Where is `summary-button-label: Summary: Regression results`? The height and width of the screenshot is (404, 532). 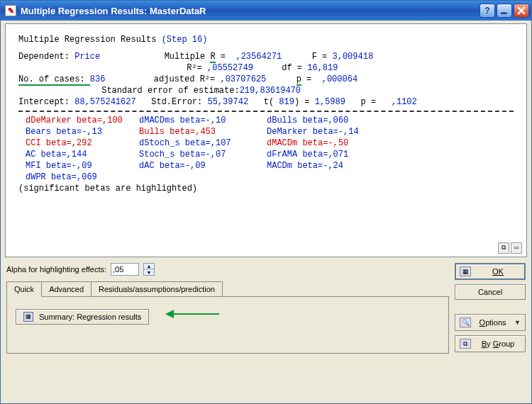 summary-button-label: Summary: Regression results is located at coordinates (90, 317).